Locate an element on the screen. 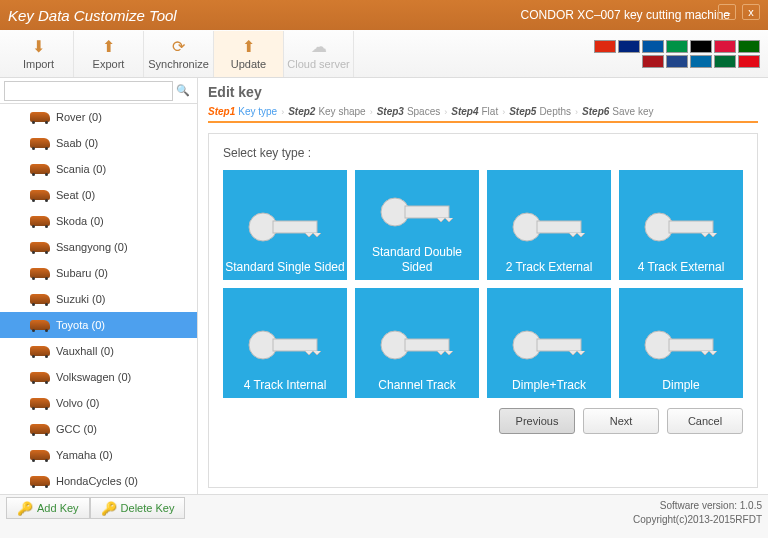 This screenshot has width=768, height=538. flag-sv is located at coordinates (701, 62).